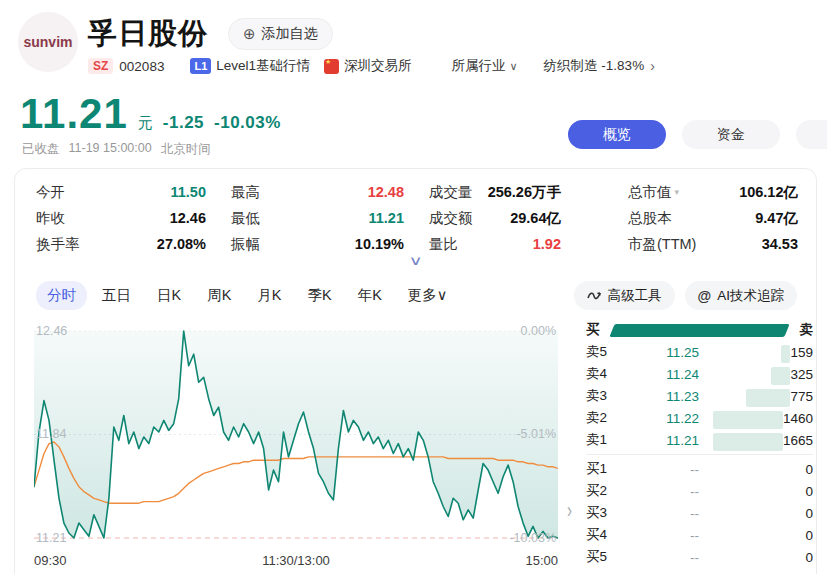 The width and height of the screenshot is (827, 574). Describe the element at coordinates (700, 557) in the screenshot. I see `buy-level-row: 买5--0` at that location.